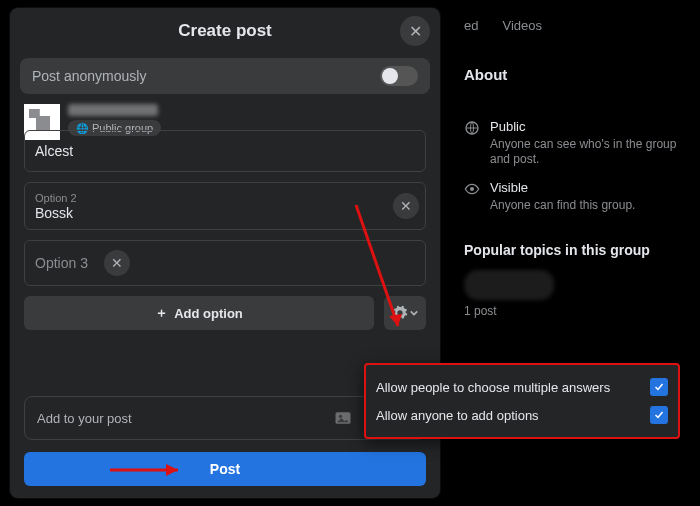 The image size is (700, 506). I want to click on eye-icon, so click(472, 189).